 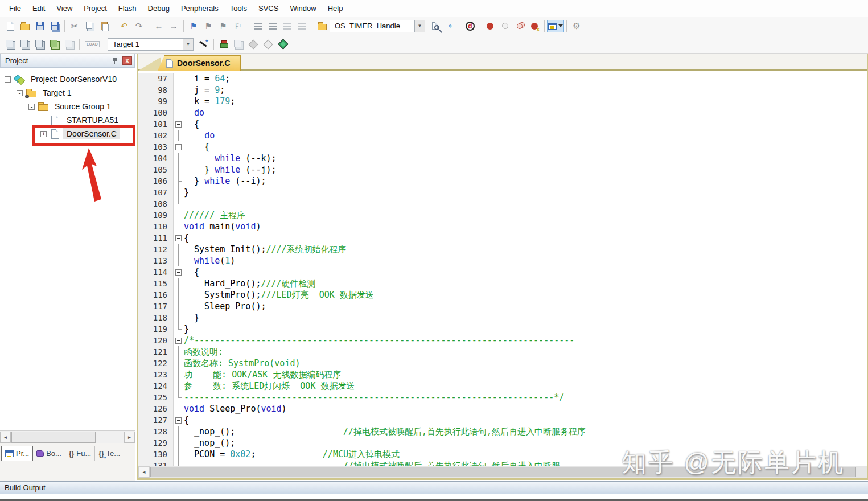 I want to click on tree-item-label: STARTUP.A51, so click(x=92, y=120).